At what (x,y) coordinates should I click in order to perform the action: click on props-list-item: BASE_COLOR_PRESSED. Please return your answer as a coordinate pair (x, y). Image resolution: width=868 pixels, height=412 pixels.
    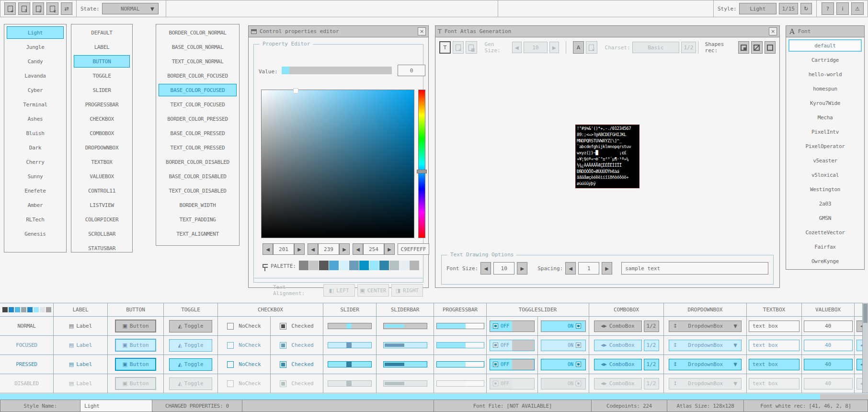
    Looking at the image, I should click on (197, 133).